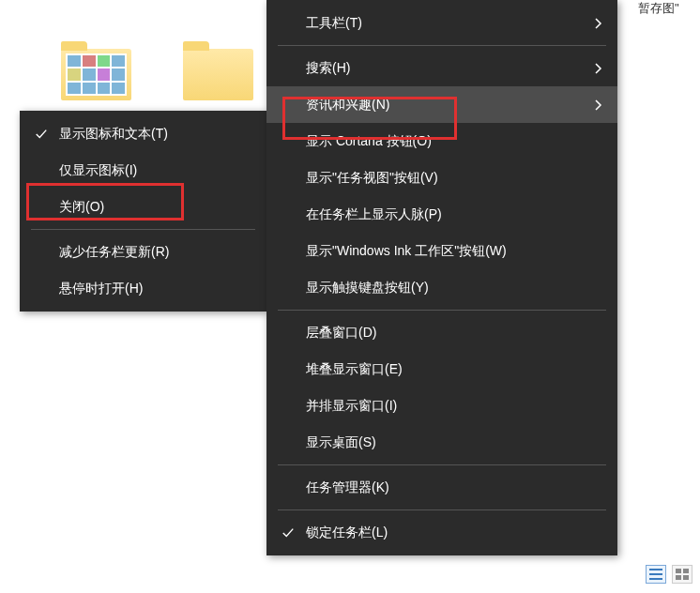 This screenshot has height=593, width=700. I want to click on menu-item-news-interests: 资讯和兴趣(N), so click(442, 105).